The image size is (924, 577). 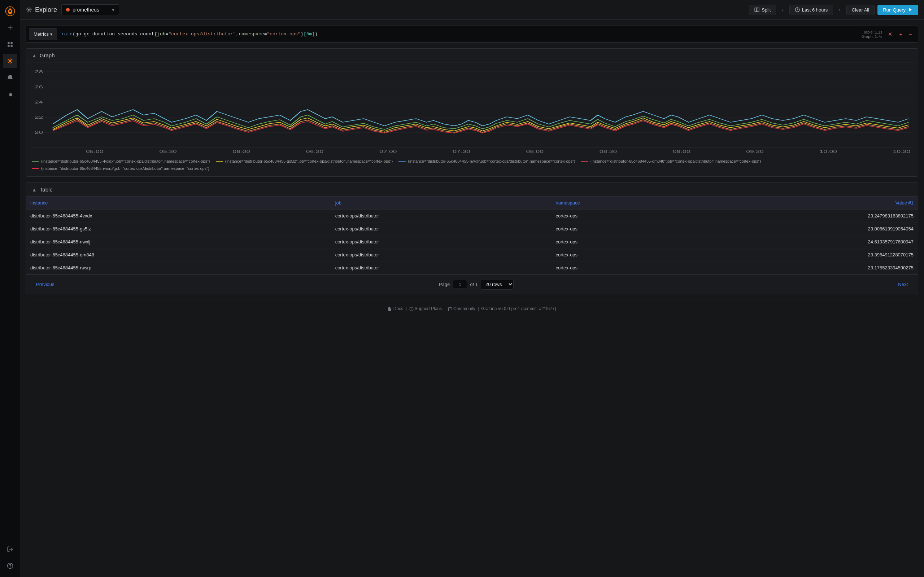 What do you see at coordinates (39, 102) in the screenshot?
I see `svg-text: 24` at bounding box center [39, 102].